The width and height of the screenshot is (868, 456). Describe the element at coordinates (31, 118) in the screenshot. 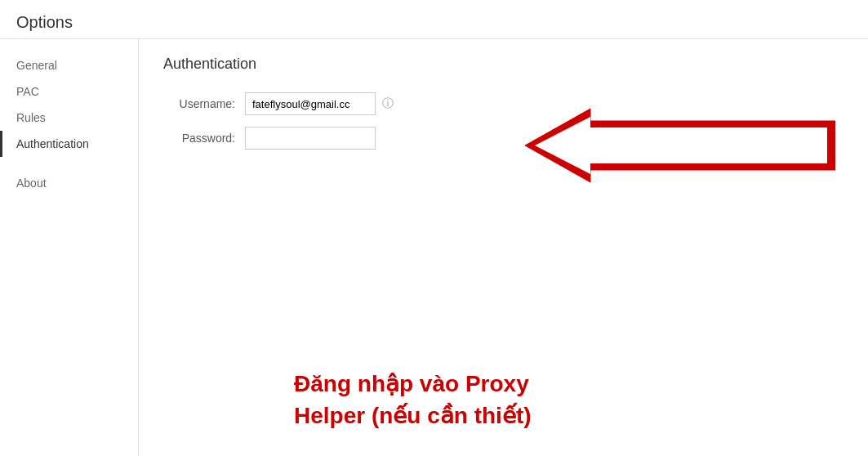

I see `sidebar-item-label: Rules` at that location.